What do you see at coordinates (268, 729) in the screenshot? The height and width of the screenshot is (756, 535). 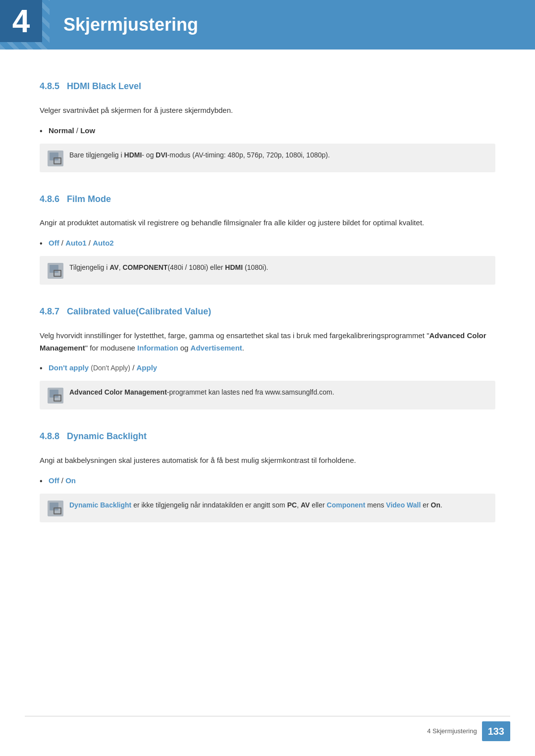 I see `page-footer: 4 Skjermjustering 133` at bounding box center [268, 729].